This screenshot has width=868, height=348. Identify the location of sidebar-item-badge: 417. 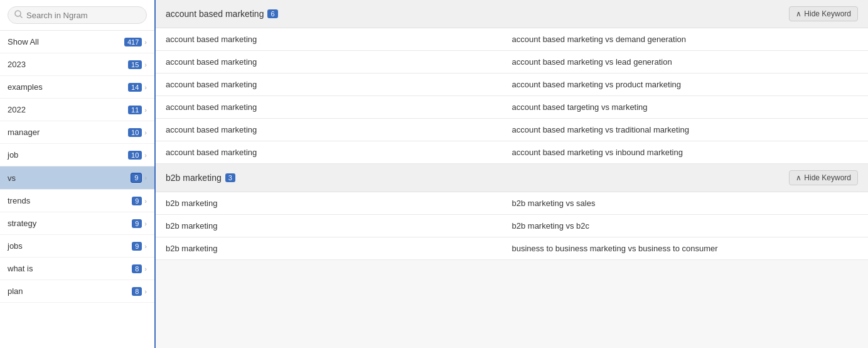
(133, 42).